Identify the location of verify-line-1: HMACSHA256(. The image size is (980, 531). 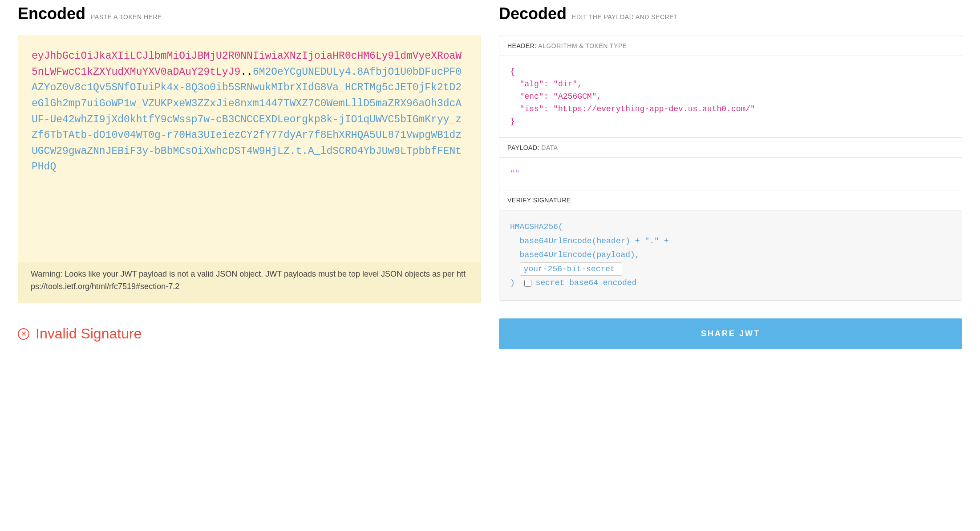
(731, 227).